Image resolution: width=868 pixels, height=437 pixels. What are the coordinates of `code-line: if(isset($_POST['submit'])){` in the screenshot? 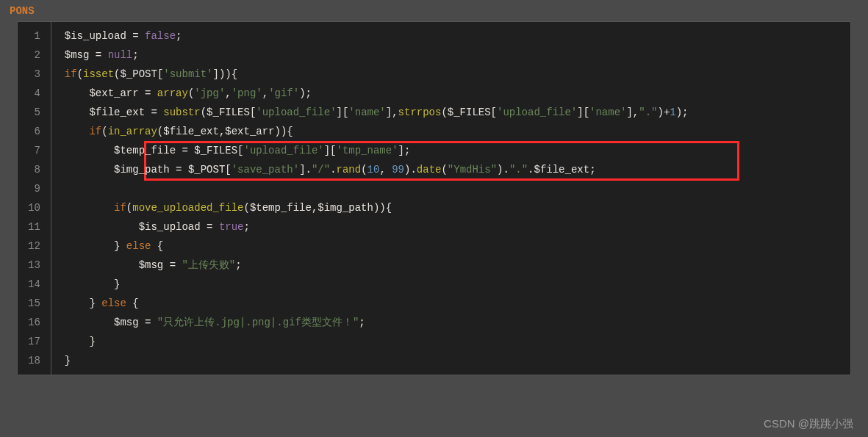 It's located at (451, 74).